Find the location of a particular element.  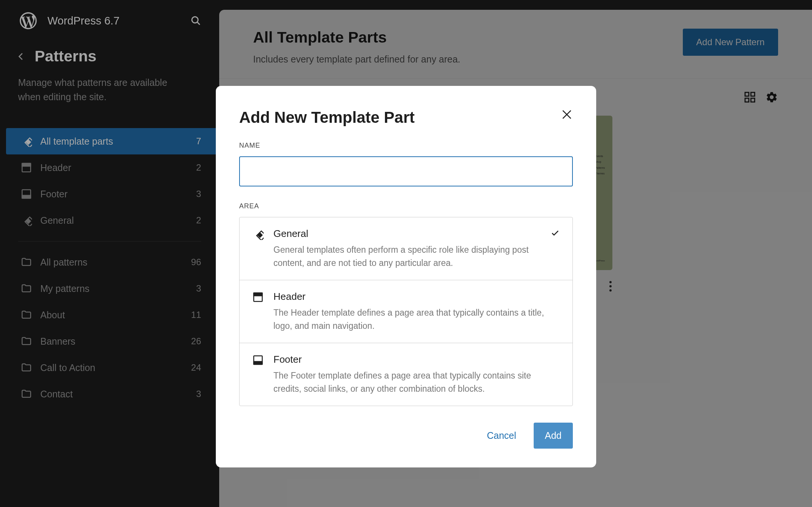

cancel-button: Cancel is located at coordinates (502, 435).